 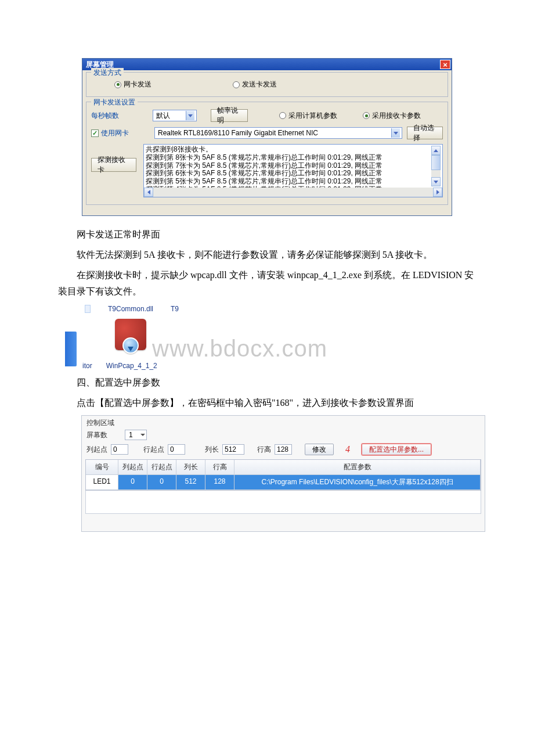 What do you see at coordinates (95, 134) in the screenshot?
I see `checkbox-icon` at bounding box center [95, 134].